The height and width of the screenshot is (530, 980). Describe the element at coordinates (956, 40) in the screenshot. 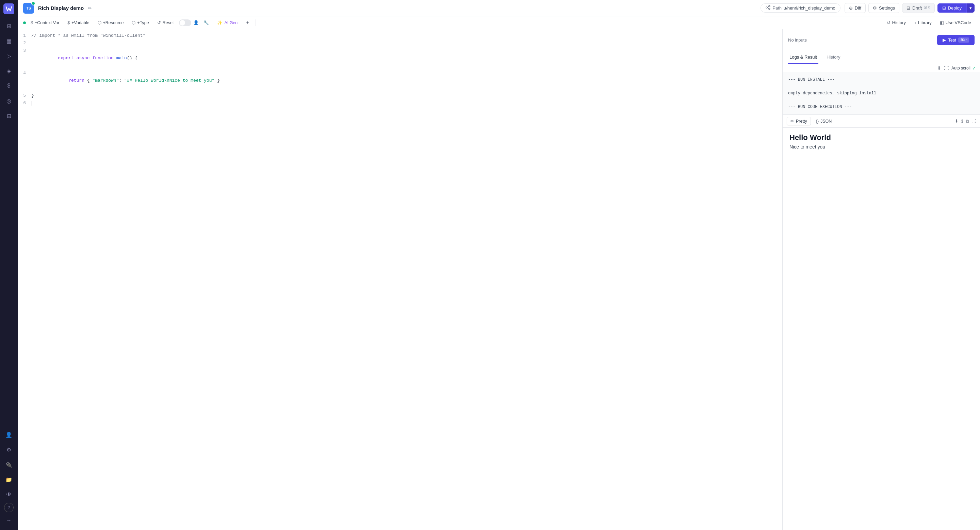

I see `test-button: ▶ Test ⌘↵` at that location.